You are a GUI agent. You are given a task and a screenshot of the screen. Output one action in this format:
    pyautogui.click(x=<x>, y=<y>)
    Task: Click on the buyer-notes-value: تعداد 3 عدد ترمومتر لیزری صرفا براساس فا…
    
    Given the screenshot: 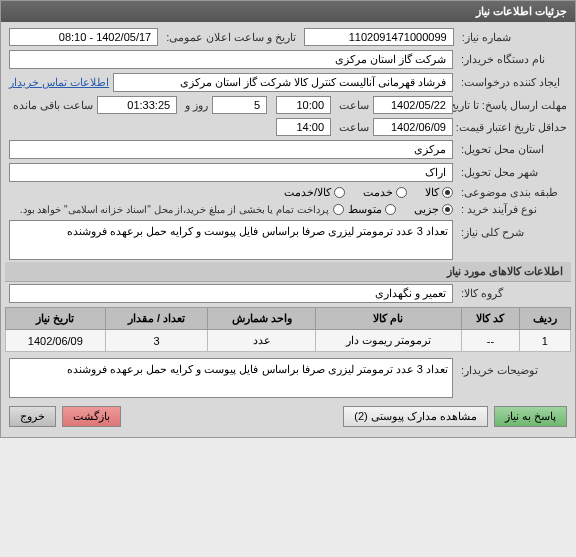 What is the action you would take?
    pyautogui.click(x=231, y=378)
    